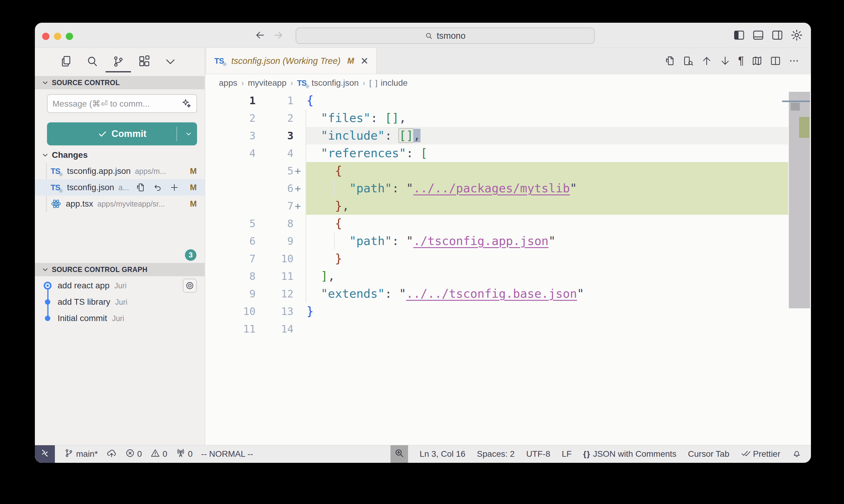 This screenshot has height=504, width=844. What do you see at coordinates (508, 136) in the screenshot?
I see `diff-line-3: 33 "include": [],` at bounding box center [508, 136].